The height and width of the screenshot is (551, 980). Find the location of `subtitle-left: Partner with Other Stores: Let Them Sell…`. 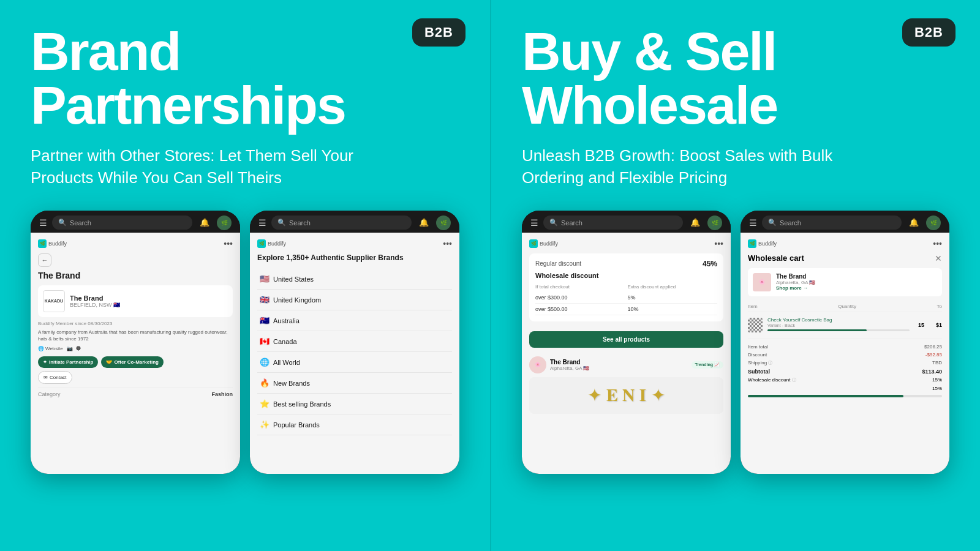

subtitle-left: Partner with Other Stores: Let Them Sell… is located at coordinates (208, 167).